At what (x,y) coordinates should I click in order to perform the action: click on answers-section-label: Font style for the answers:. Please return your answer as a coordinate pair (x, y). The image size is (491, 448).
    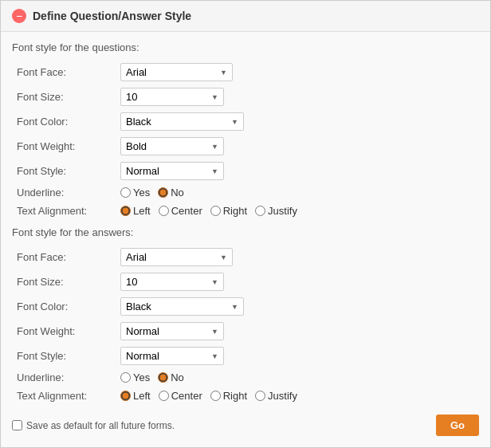
    Looking at the image, I should click on (246, 233).